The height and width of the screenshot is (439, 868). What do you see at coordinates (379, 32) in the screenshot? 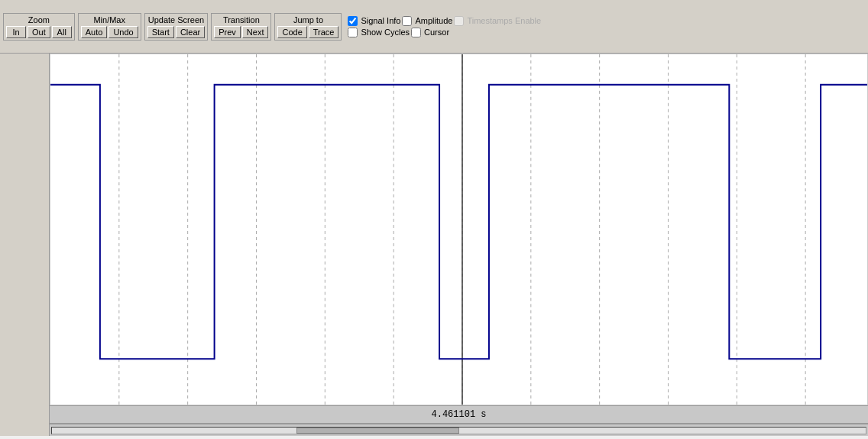
I see `show-cycles-row: Show Cycles` at bounding box center [379, 32].